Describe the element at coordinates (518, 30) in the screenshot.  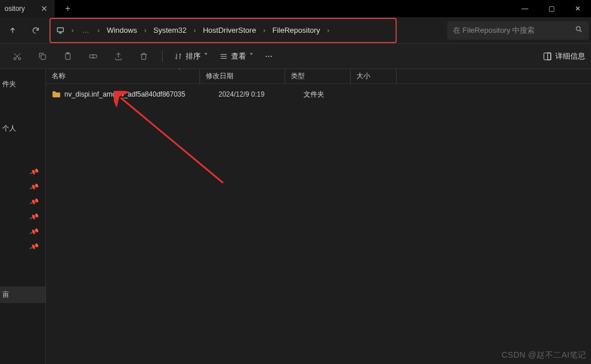
I see `search-box` at that location.